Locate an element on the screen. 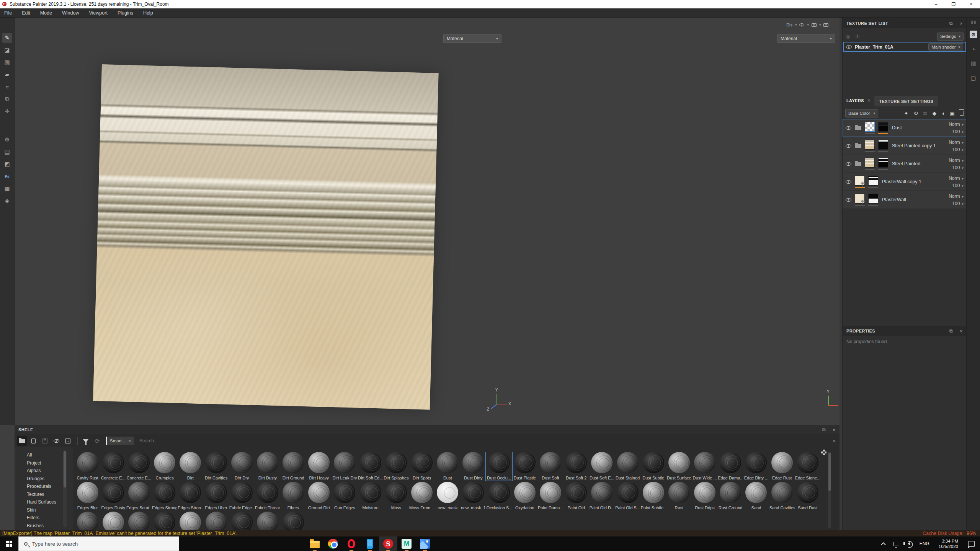 The height and width of the screenshot is (551, 980). taskbar-app-photos is located at coordinates (425, 544).